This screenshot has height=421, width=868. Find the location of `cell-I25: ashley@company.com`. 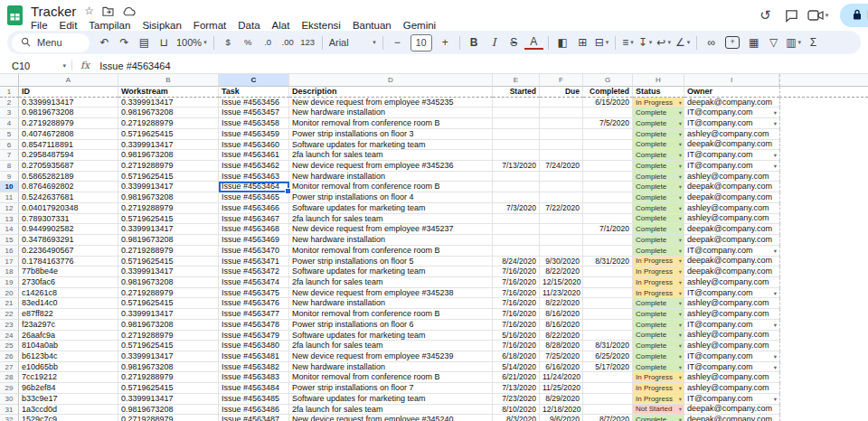

cell-I25: ashley@company.com is located at coordinates (732, 346).